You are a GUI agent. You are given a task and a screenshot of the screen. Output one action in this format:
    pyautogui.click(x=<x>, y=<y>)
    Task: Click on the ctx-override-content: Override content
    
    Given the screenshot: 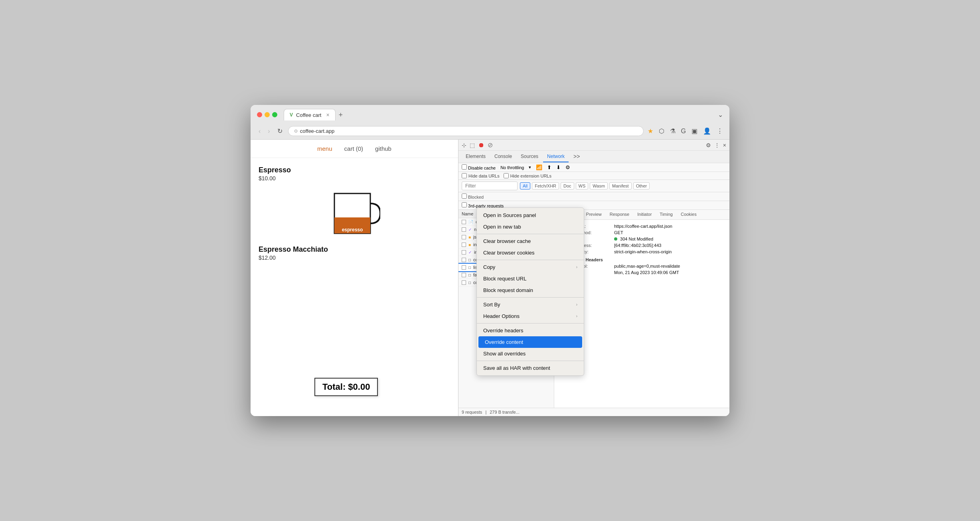 What is the action you would take?
    pyautogui.click(x=530, y=342)
    